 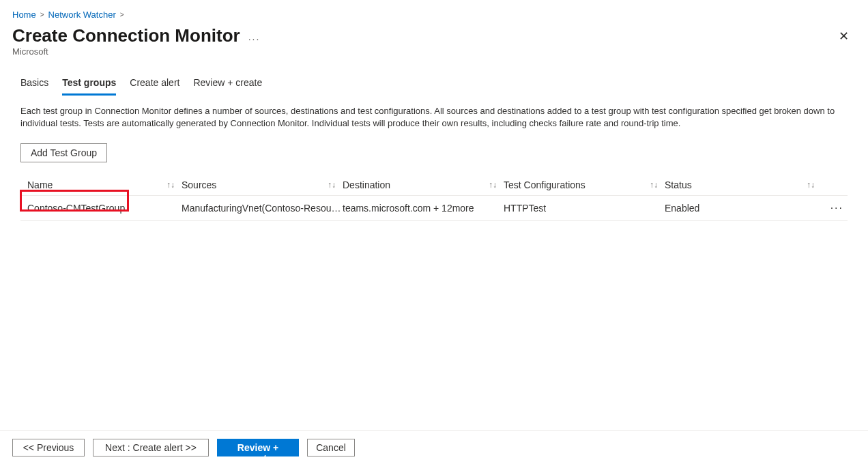 What do you see at coordinates (126, 35) in the screenshot?
I see `page-title: Create Connection Monitor` at bounding box center [126, 35].